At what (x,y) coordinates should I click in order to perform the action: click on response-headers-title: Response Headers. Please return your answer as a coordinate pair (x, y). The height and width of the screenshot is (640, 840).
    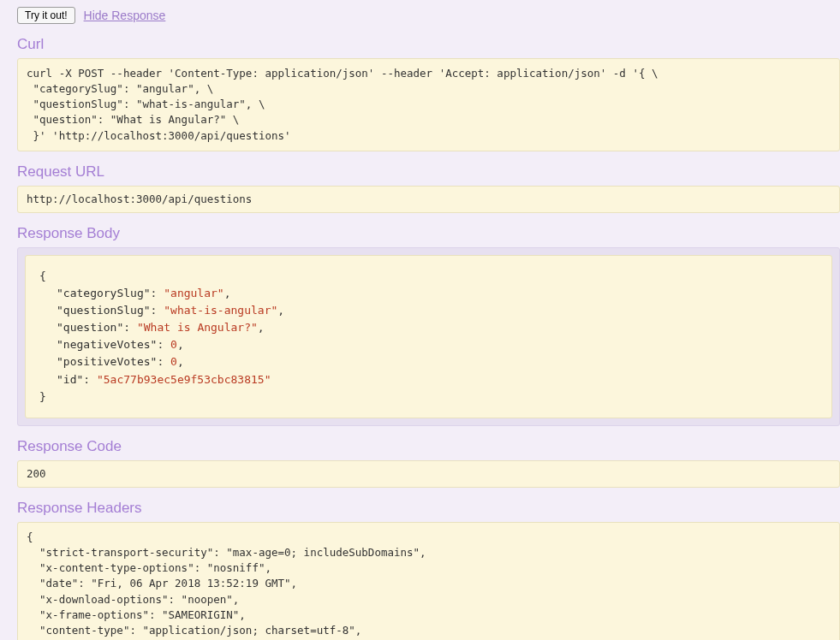
    Looking at the image, I should click on (428, 508).